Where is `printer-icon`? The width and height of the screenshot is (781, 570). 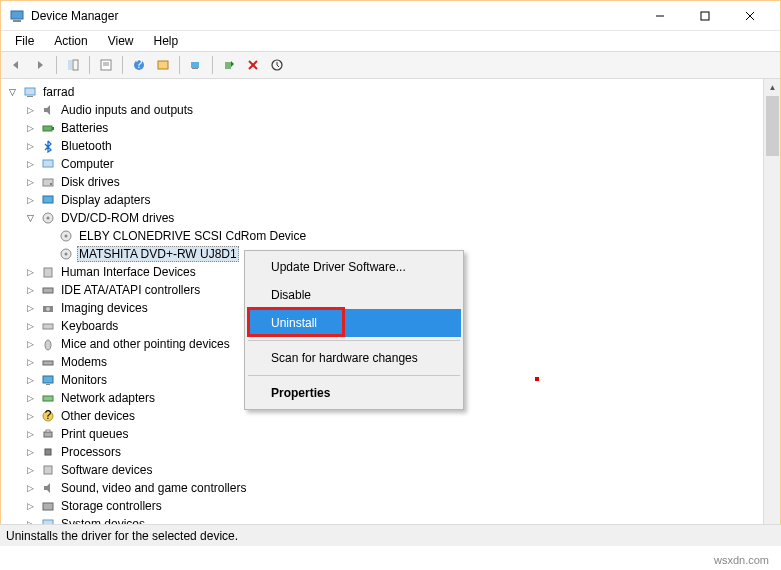
printer-icon is located at coordinates (48, 434).